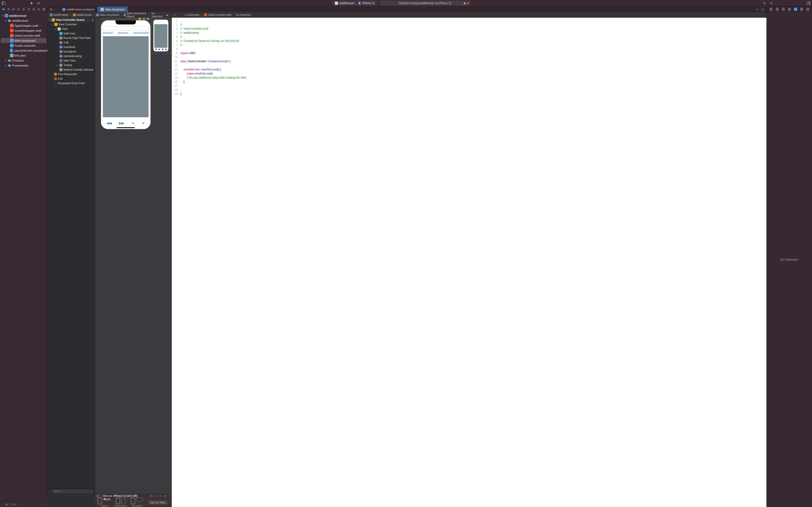  What do you see at coordinates (18, 9) in the screenshot?
I see `find-navigator-icon` at bounding box center [18, 9].